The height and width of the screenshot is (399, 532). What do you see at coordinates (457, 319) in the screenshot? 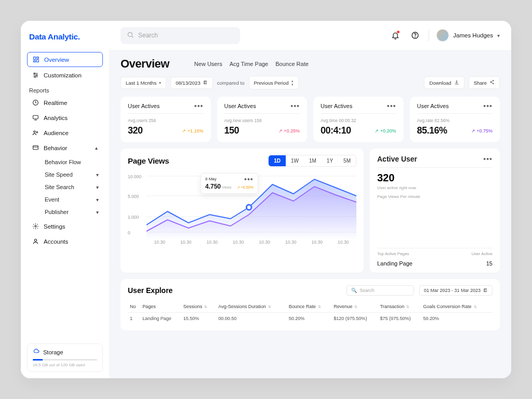
I see `table-cell: 50.20%` at bounding box center [457, 319].